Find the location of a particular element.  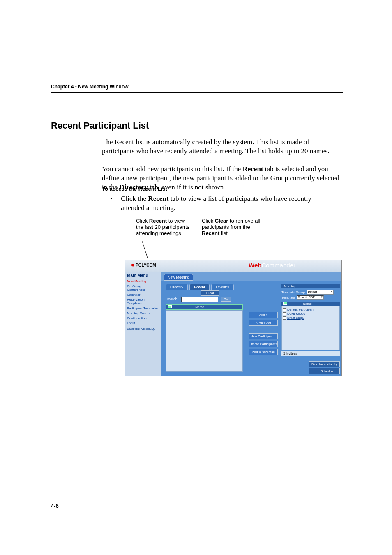

sidebar-item-login: Login is located at coordinates (143, 323).